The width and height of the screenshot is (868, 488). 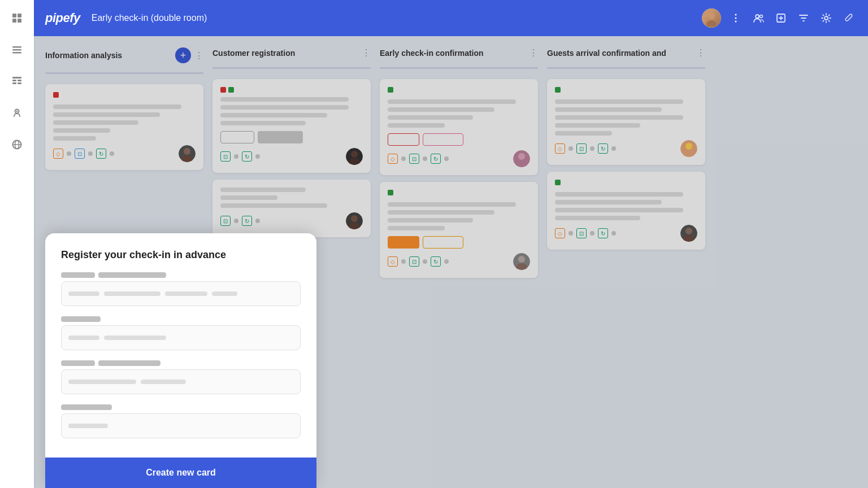 What do you see at coordinates (459, 242) in the screenshot?
I see `card-footer` at bounding box center [459, 242].